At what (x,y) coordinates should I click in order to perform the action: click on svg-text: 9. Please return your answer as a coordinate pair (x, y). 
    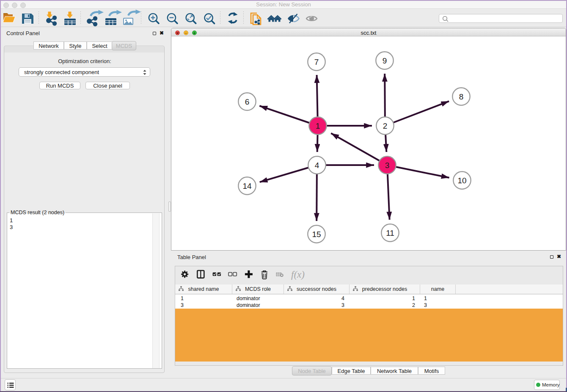
    Looking at the image, I should click on (385, 61).